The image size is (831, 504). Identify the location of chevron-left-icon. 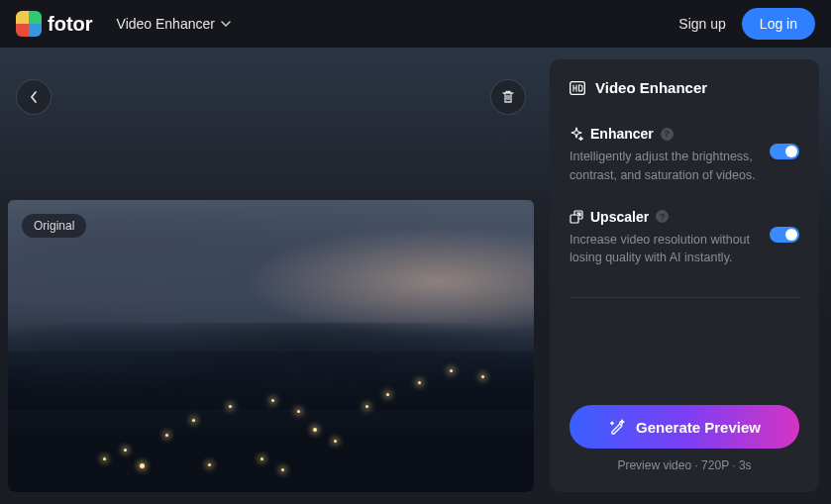
(34, 97).